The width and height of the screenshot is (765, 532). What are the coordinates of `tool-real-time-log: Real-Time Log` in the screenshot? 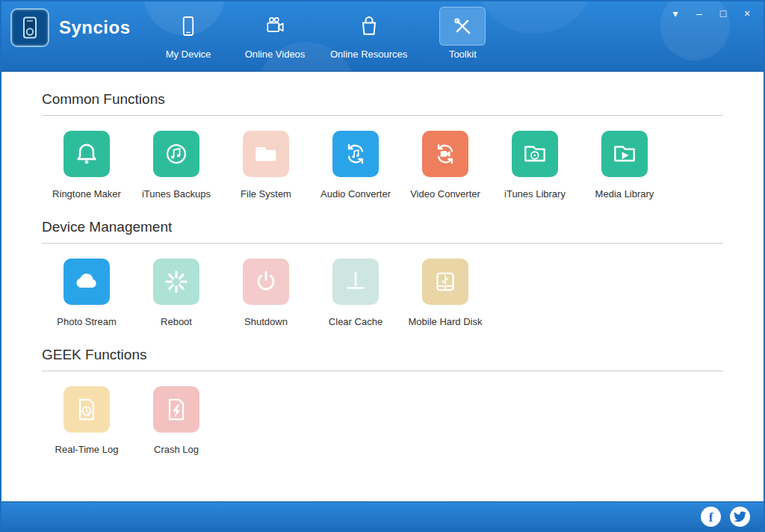 It's located at (87, 421).